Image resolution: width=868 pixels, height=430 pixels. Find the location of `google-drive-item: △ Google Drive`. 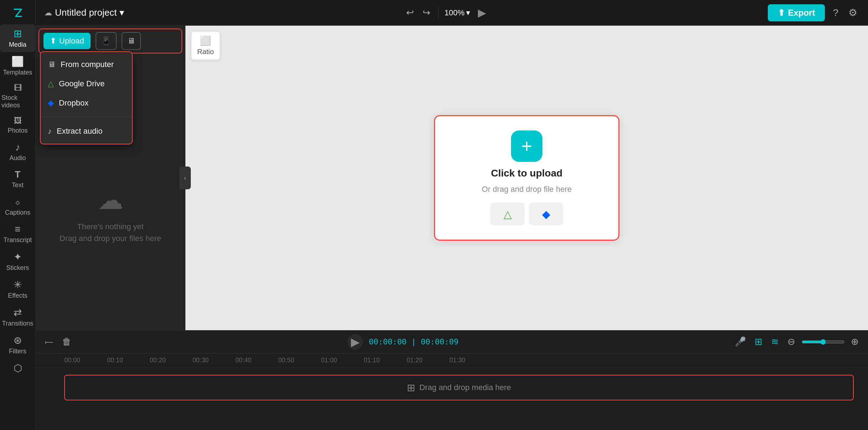

google-drive-item: △ Google Drive is located at coordinates (86, 84).